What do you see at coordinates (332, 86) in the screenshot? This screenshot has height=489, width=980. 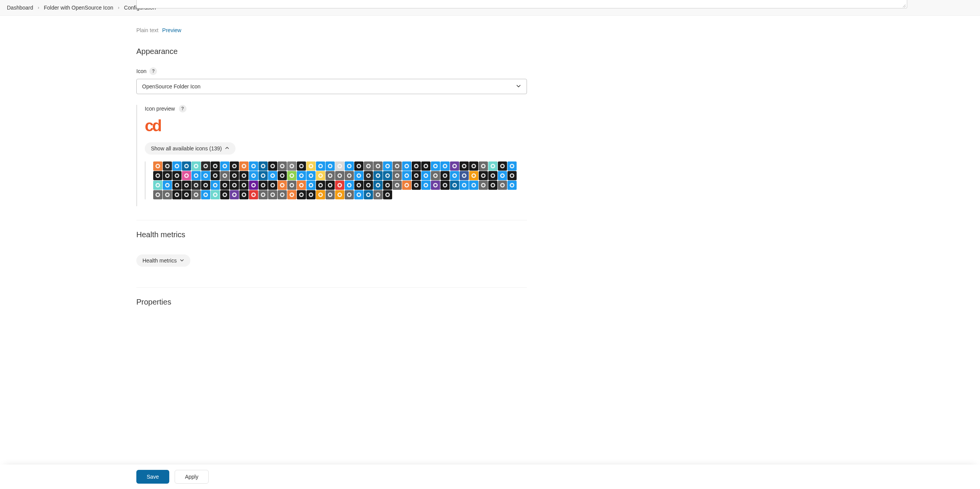 I see `icon-select: OpenSource Folder Icon` at bounding box center [332, 86].